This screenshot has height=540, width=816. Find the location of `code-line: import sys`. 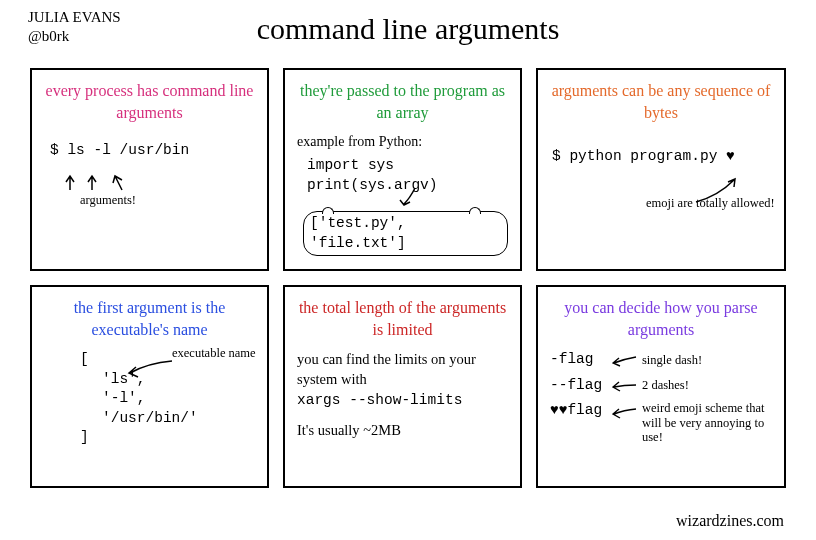

code-line: import sys is located at coordinates (408, 166).